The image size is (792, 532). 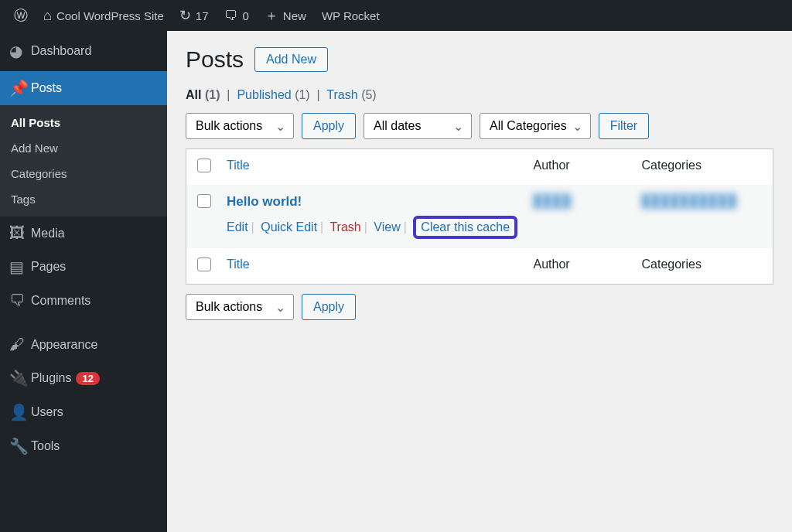 I want to click on menu-appearance: 🖌Appearance, so click(x=84, y=345).